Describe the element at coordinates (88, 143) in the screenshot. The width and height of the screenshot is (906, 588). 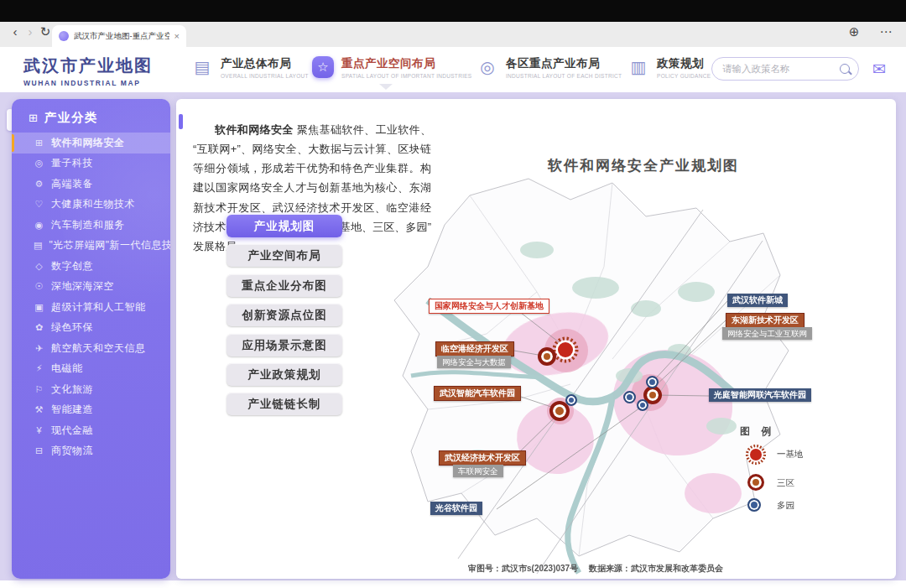
I see `sidebar-item-label: 软件和网络安全` at that location.